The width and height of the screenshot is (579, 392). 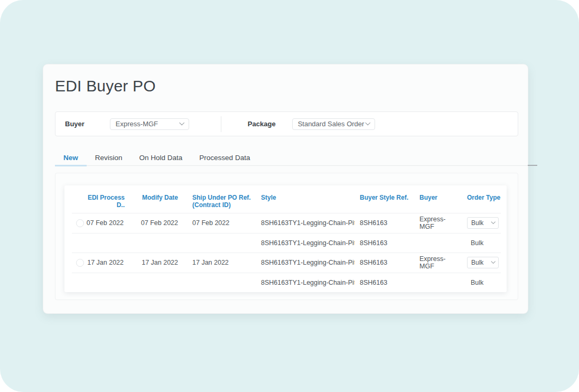 I want to click on column-header-buyer-style-ref: Buyer Style Ref., so click(x=384, y=203).